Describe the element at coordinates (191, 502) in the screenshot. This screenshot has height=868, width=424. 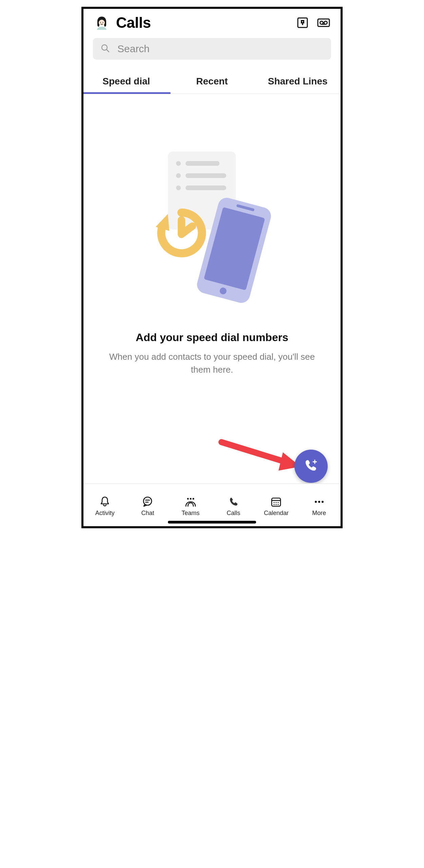
I see `teams-icon` at that location.